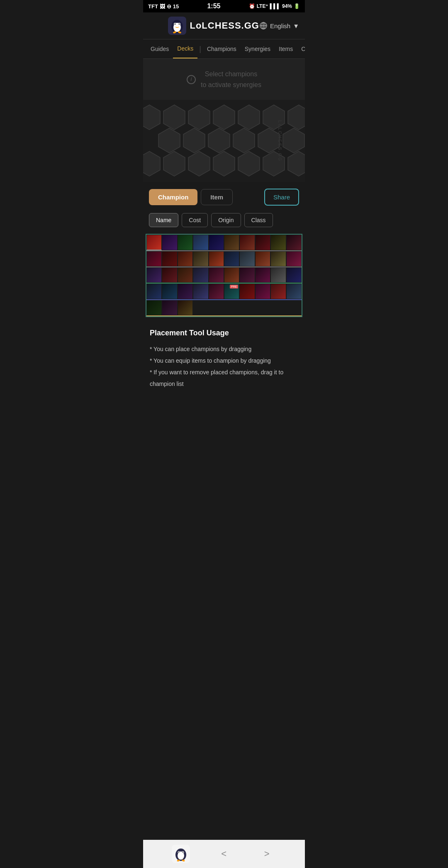  I want to click on nav-decks: Decks, so click(185, 49).